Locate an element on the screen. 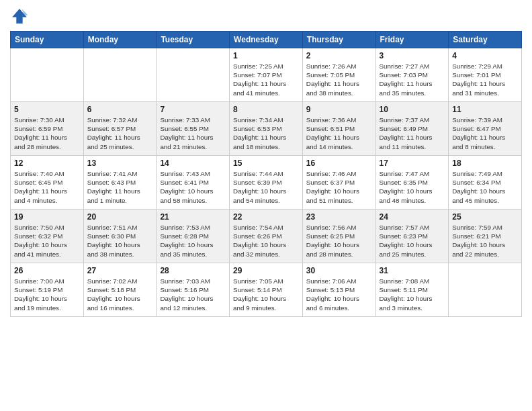  day-info: Sunrise: 7:29 AM Sunset: 7:01 PM Dayligh… is located at coordinates (485, 79).